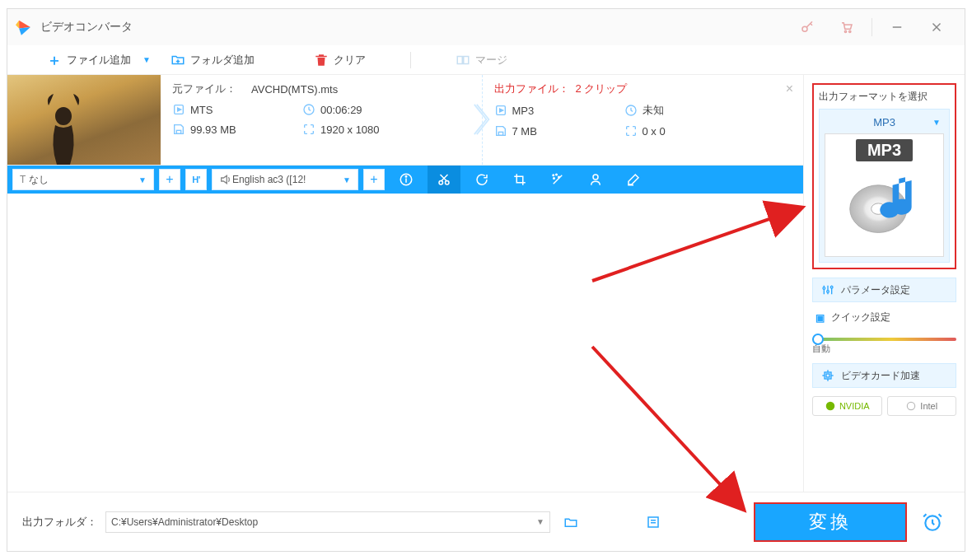  I want to click on output-info-box: × 出力ファイル： 2 クリップ MP3, so click(643, 120).